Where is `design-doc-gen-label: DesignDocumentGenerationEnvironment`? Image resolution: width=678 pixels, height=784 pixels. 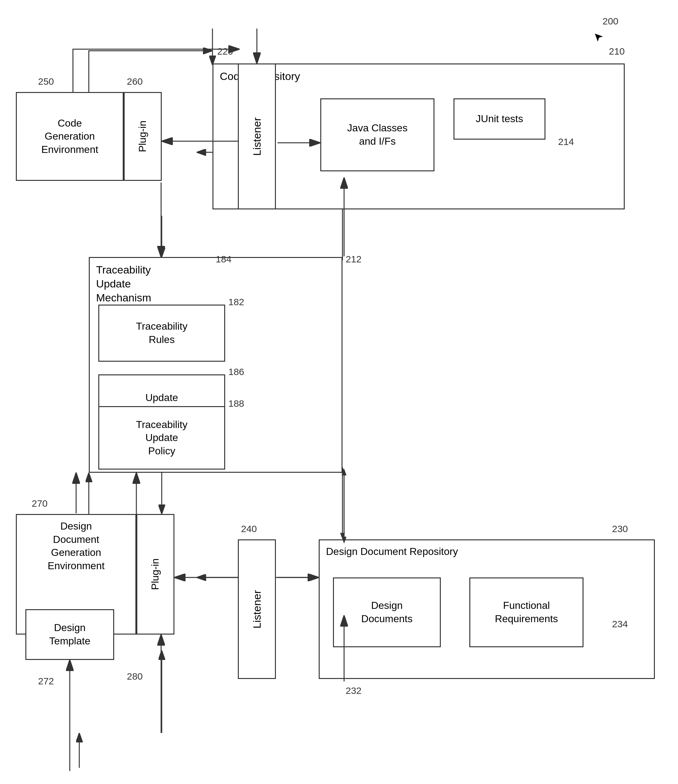 design-doc-gen-label: DesignDocumentGenerationEnvironment is located at coordinates (76, 546).